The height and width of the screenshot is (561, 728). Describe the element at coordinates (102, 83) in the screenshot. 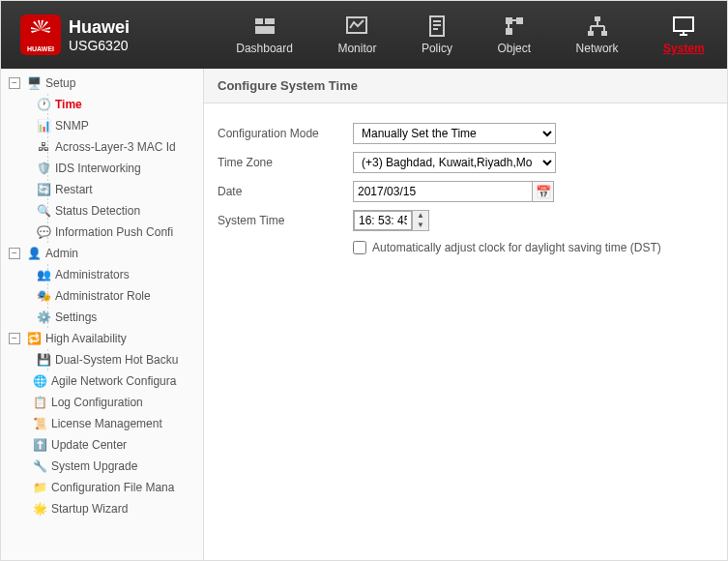

I see `tree-setup: − 🖥️ Setup` at that location.